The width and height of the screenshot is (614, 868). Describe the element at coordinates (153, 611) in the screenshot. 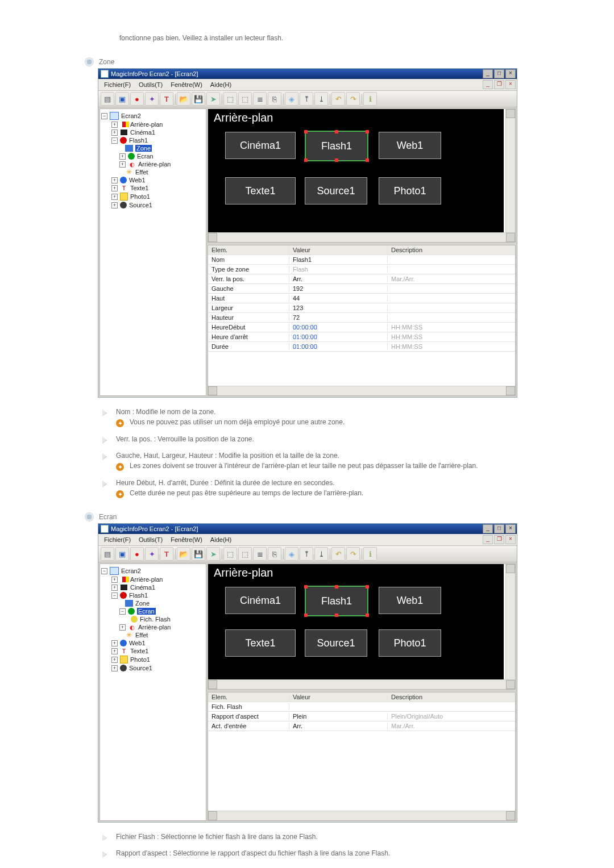

I see `tree-ecran-sel: −Ecran` at that location.